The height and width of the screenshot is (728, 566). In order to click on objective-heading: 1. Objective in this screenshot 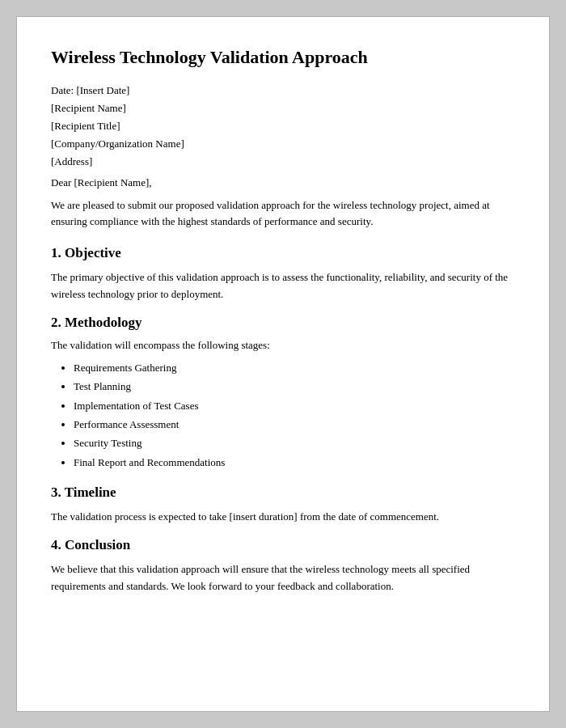, I will do `click(283, 253)`.